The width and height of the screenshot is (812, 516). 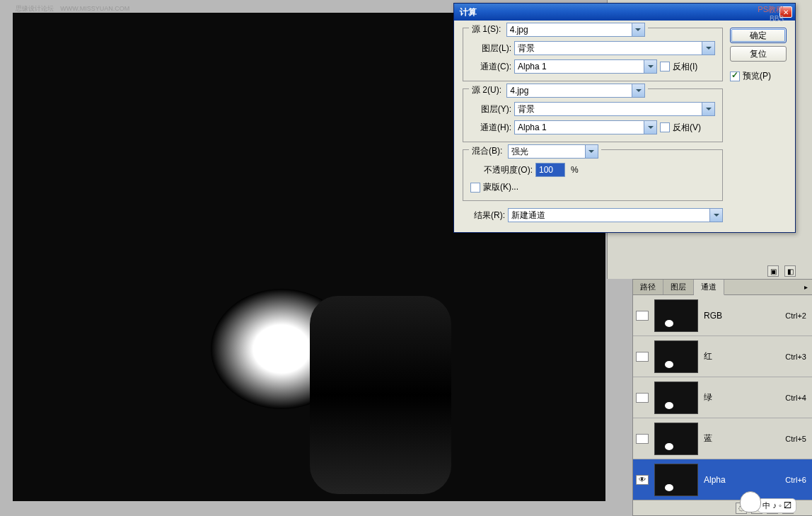 I want to click on channel-shortcut: Ctrl+6, so click(x=796, y=480).